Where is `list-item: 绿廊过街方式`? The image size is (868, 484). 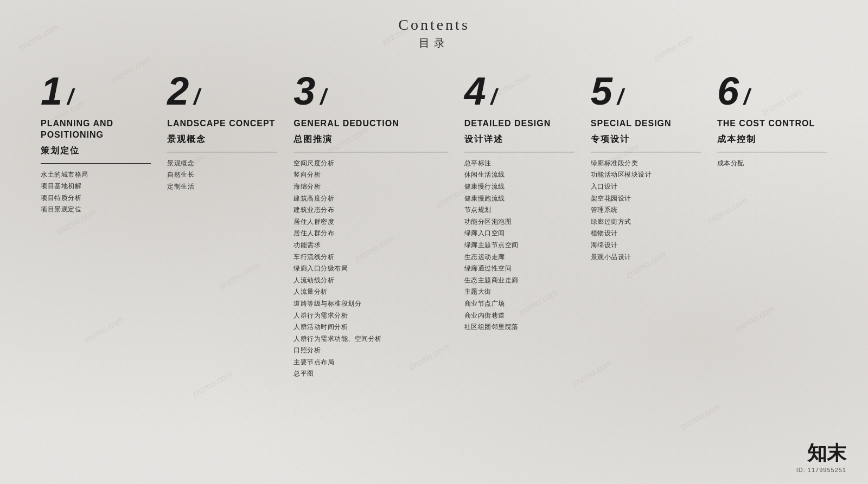 list-item: 绿廊过街方式 is located at coordinates (646, 222).